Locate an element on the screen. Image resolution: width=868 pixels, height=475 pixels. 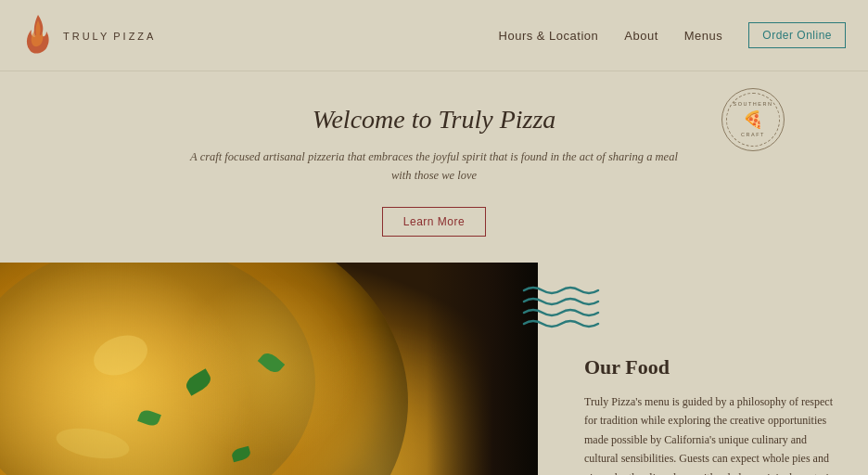
hero-subtitle: A craft focused artisanal pizzeria that … is located at coordinates (434, 166).